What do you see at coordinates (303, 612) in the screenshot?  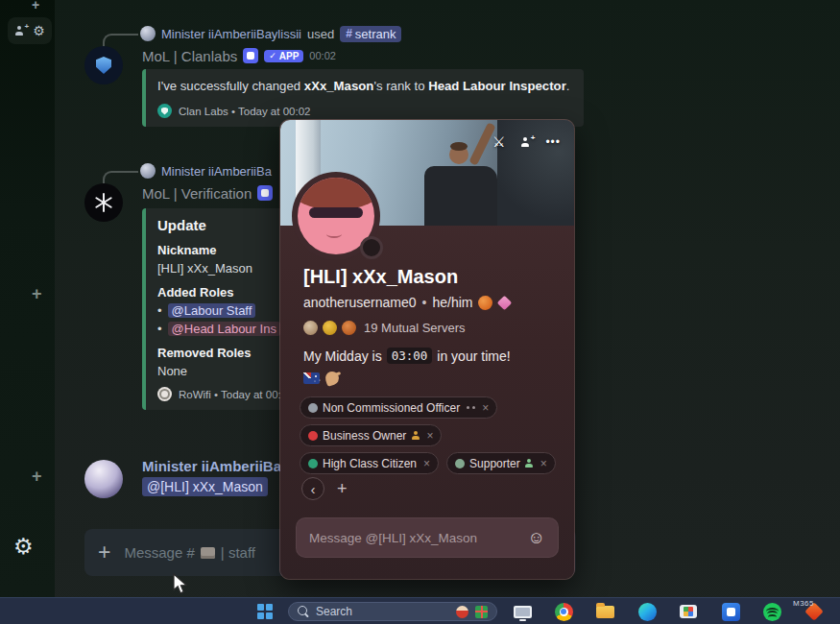 I see `search-icon` at bounding box center [303, 612].